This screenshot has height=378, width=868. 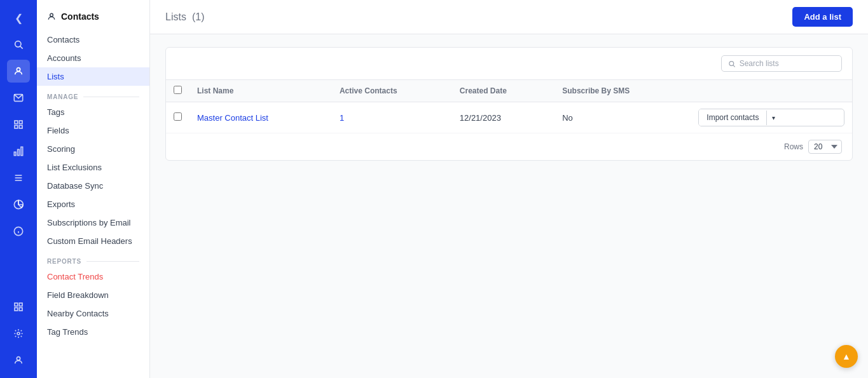 I want to click on search-box, so click(x=782, y=64).